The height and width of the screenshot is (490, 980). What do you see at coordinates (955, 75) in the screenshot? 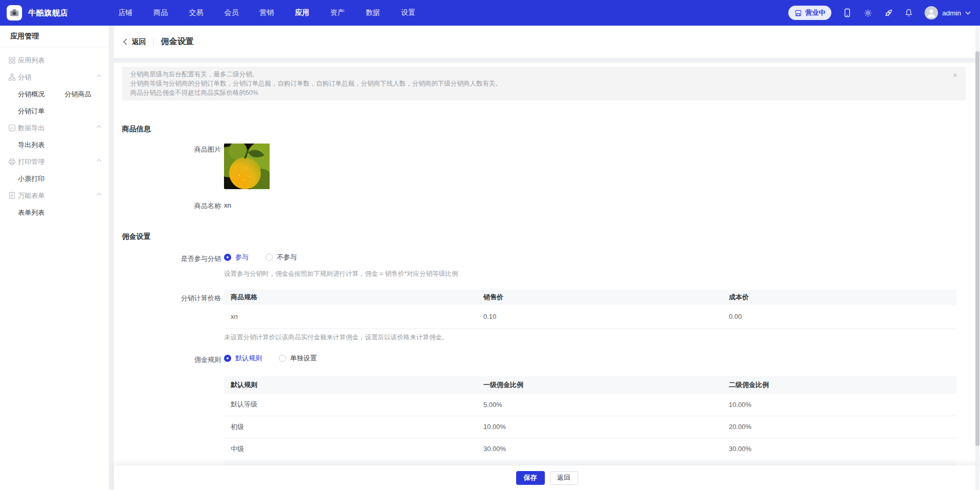
I see `close-icon: ×` at bounding box center [955, 75].